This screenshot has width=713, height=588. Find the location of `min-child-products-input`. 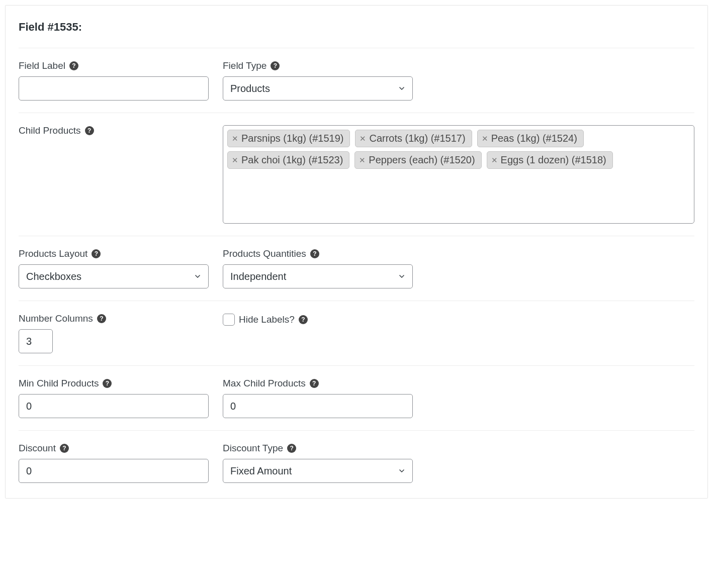

min-child-products-input is located at coordinates (114, 406).